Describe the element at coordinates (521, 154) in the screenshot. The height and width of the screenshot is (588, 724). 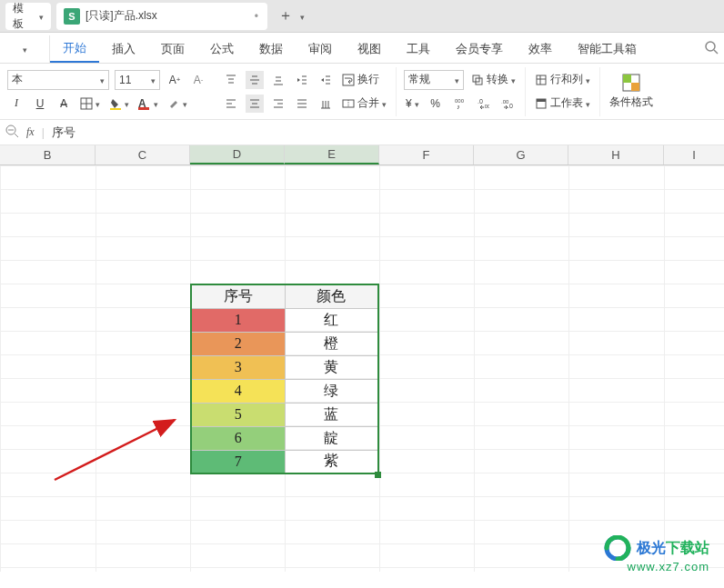
I see `col-header-g: G` at that location.